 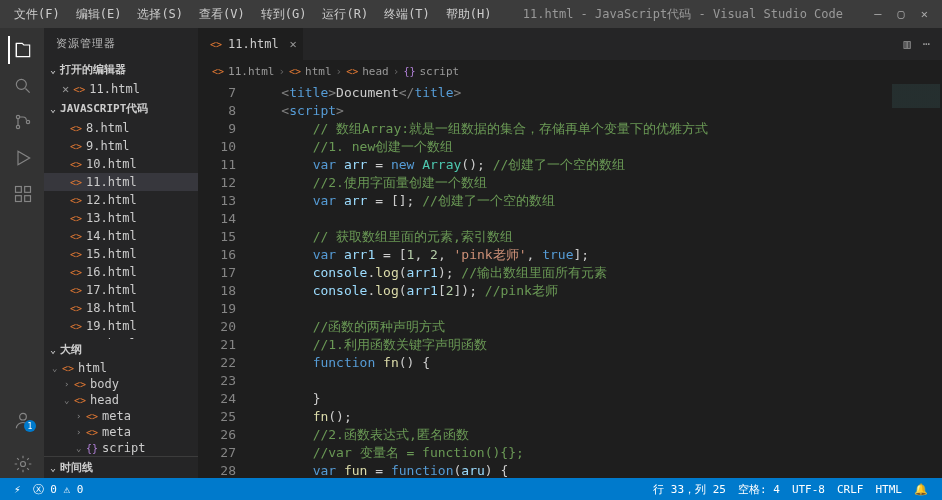 I want to click on account-badge: 1, so click(x=30, y=426).